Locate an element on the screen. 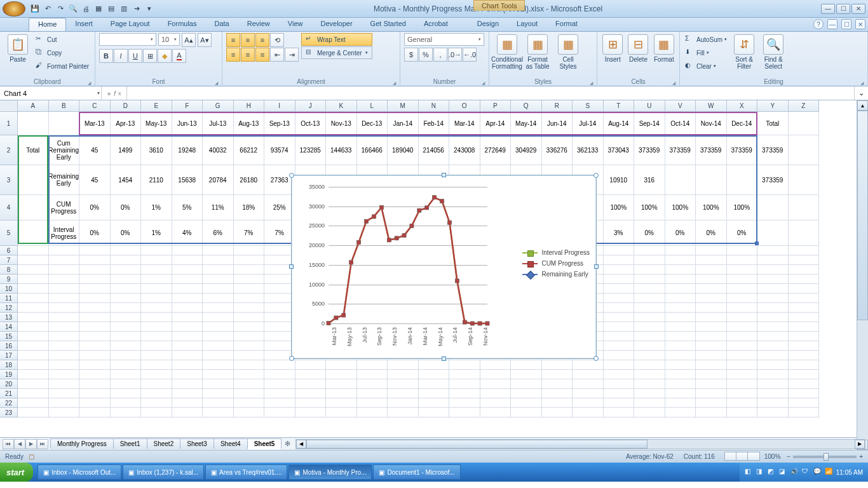 Image resolution: width=868 pixels, height=488 pixels. cell: 7% is located at coordinates (249, 233).